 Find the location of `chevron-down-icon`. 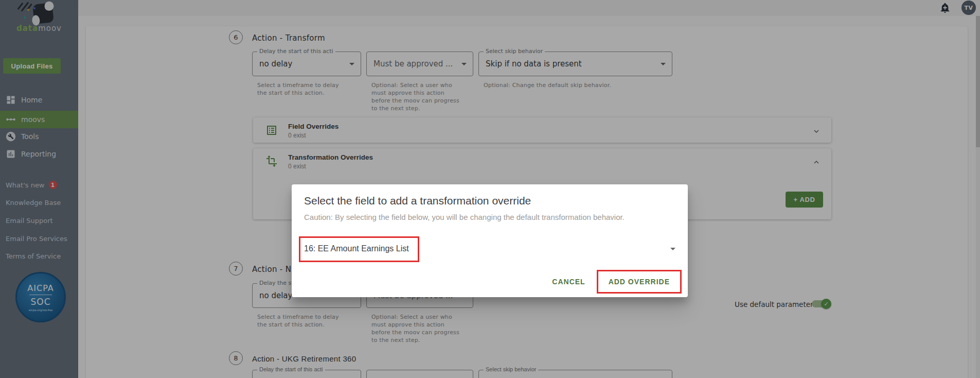

chevron-down-icon is located at coordinates (673, 249).